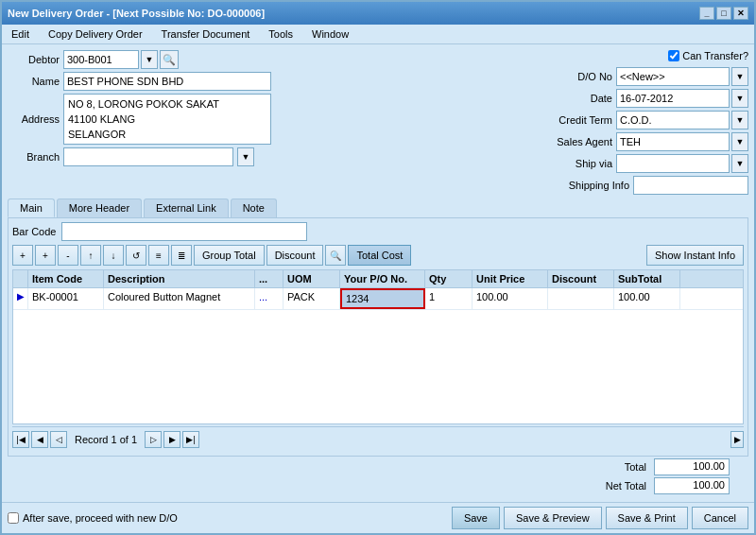  I want to click on net-total-label: Net Total, so click(618, 486).